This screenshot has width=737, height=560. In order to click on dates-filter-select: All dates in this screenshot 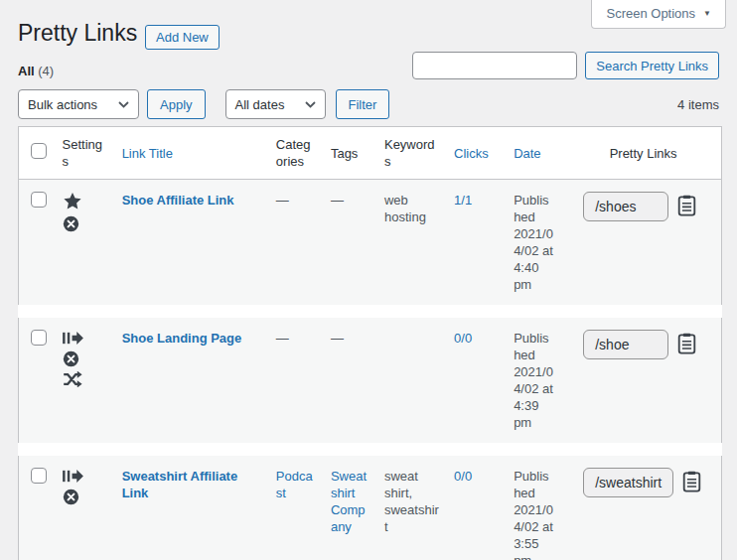, I will do `click(276, 104)`.